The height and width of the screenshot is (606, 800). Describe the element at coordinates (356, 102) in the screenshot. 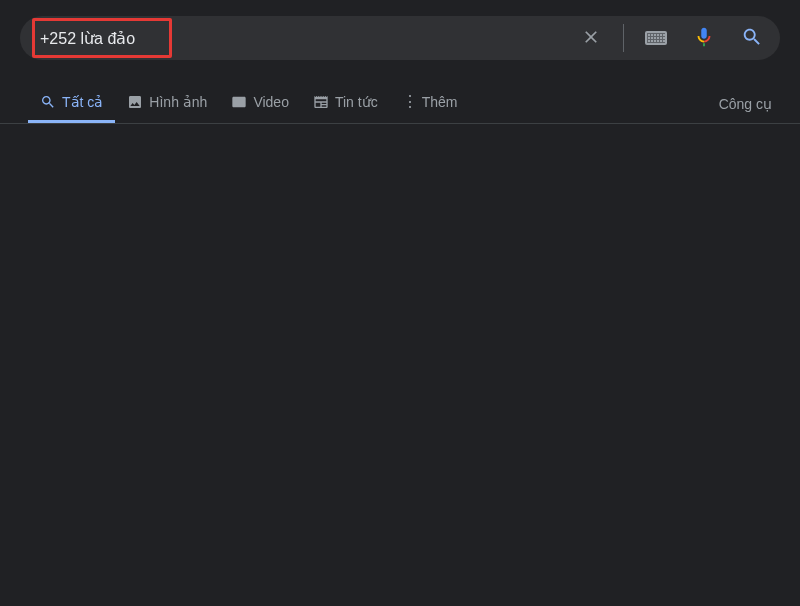

I see `tab-label: Tin tức` at that location.